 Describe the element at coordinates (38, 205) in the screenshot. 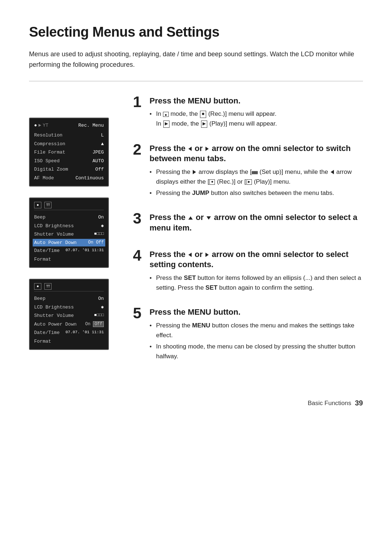

I see `icon-rec: ●` at that location.